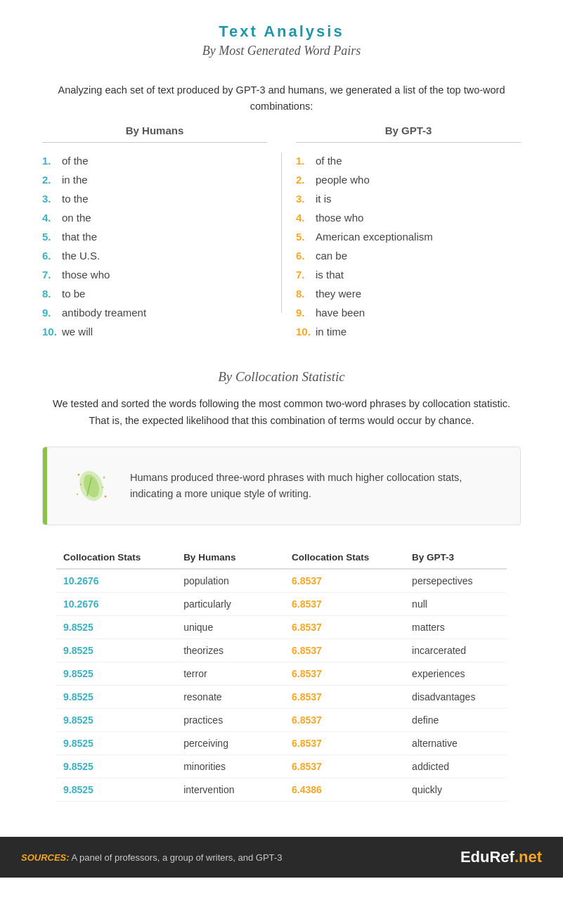 The width and height of the screenshot is (563, 924). I want to click on footer-brand: EduRef.net, so click(501, 857).